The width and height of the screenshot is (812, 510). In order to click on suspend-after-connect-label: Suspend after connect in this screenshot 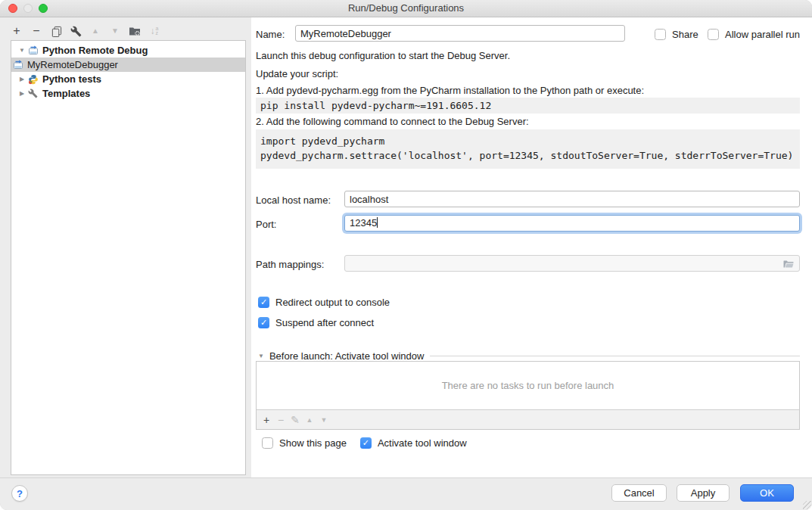, I will do `click(325, 322)`.